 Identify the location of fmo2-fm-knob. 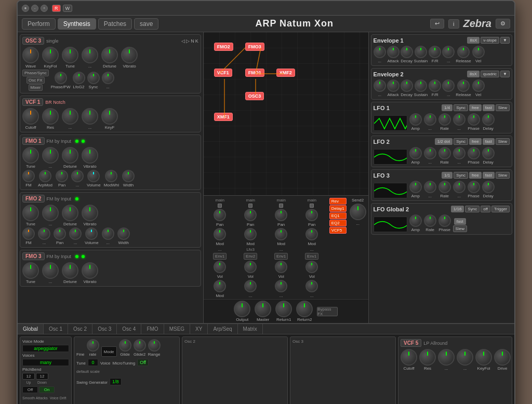
(29, 234).